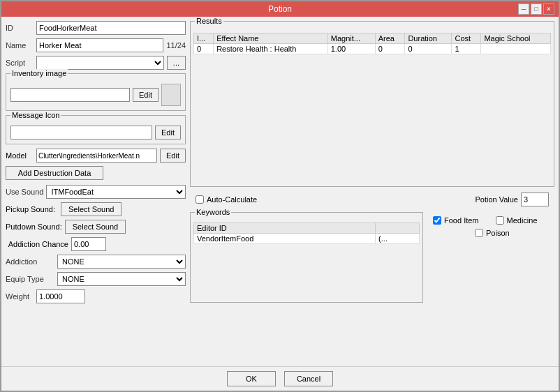 This screenshot has height=392, width=560. Describe the element at coordinates (96, 156) in the screenshot. I see `model-input` at that location.